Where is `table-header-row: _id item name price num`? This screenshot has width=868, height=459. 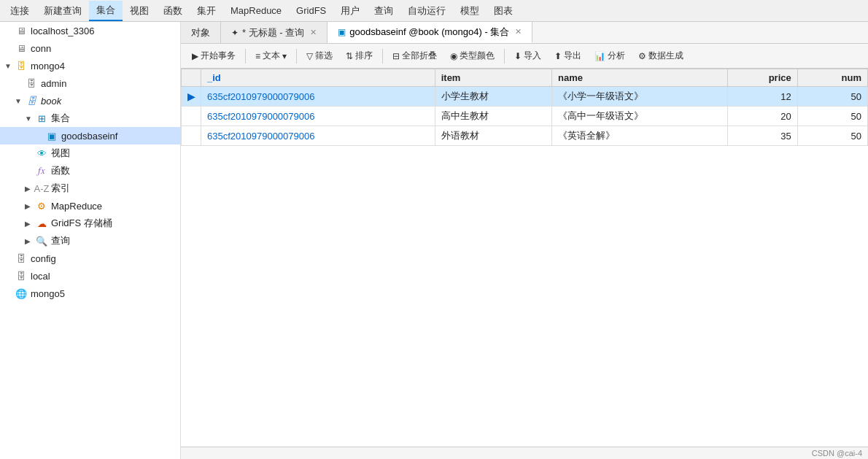 table-header-row: _id item name price num is located at coordinates (525, 78).